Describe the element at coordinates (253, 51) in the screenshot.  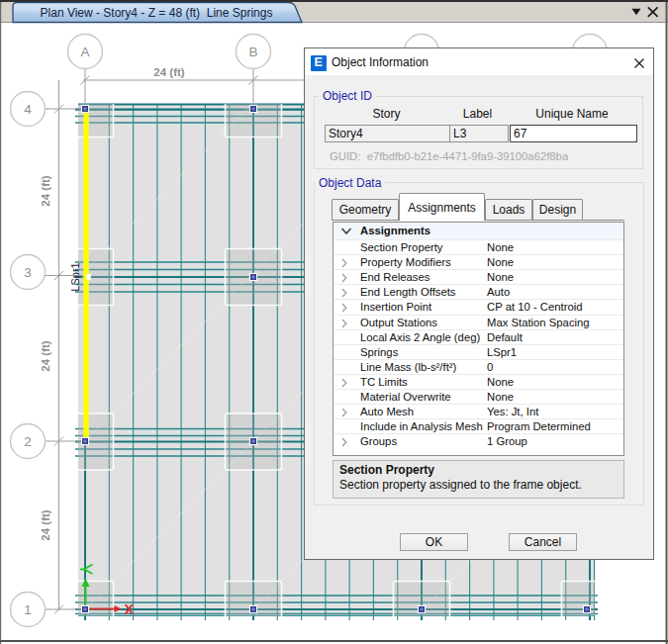
I see `svg-text: B` at that location.